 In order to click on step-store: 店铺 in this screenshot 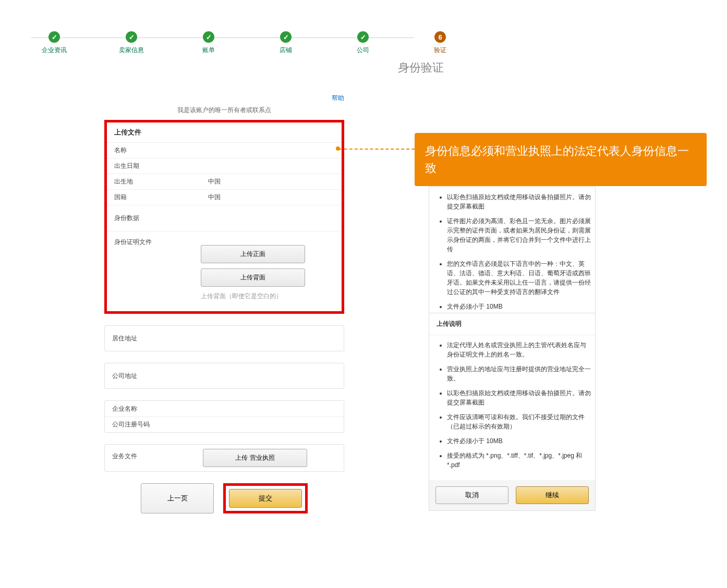, I will do `click(286, 43)`.